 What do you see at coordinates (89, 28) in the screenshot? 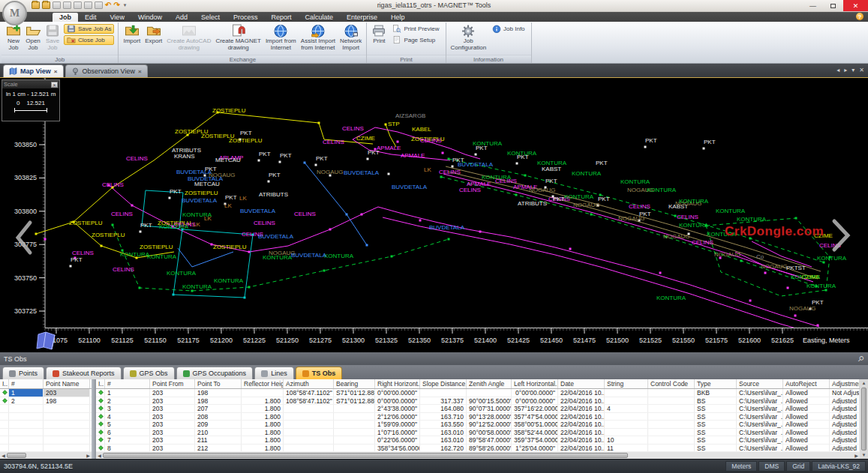
I see `ribbon-button-save-as: Save Job As` at bounding box center [89, 28].